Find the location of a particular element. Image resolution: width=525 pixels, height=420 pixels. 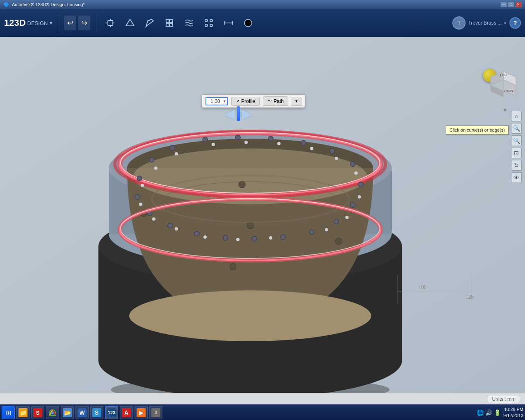

sweep-left-arrow: ◀ is located at coordinates (230, 114).